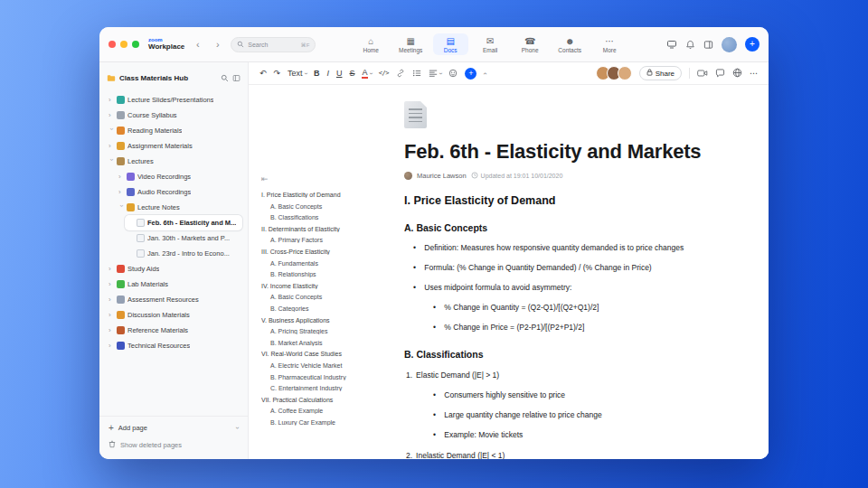 This screenshot has height=488, width=868. What do you see at coordinates (174, 445) in the screenshot?
I see `show-deleted-button: Show deleted pages` at bounding box center [174, 445].